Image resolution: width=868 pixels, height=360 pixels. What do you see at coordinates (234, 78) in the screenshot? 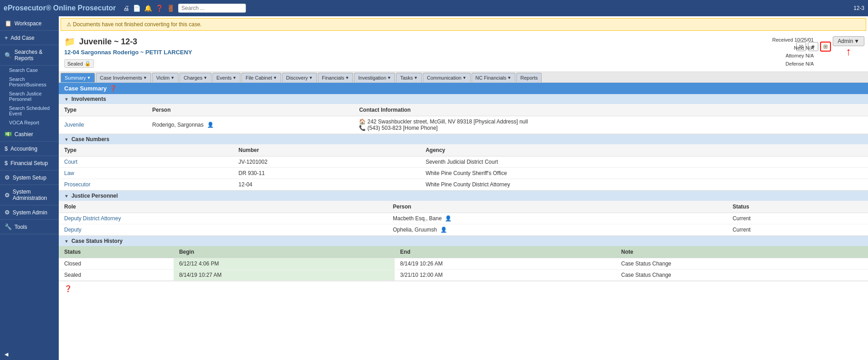
I see `tab-events-arrow: ▼` at bounding box center [234, 78].